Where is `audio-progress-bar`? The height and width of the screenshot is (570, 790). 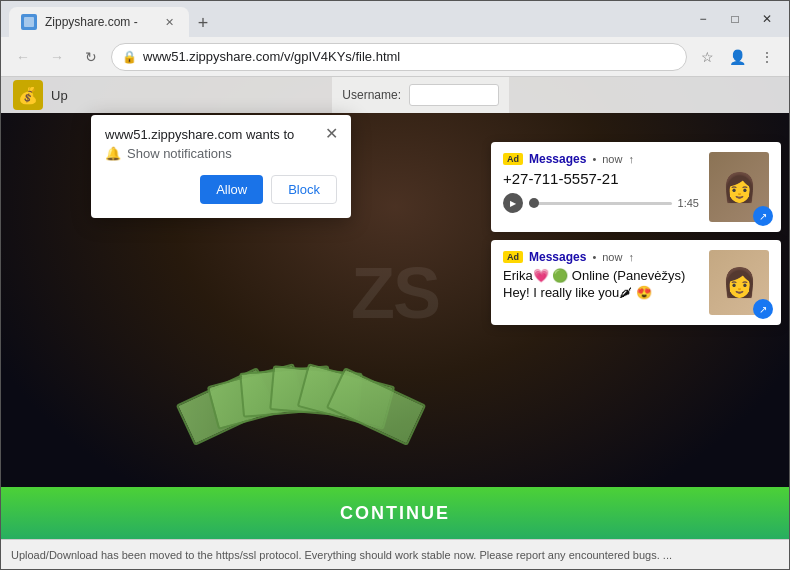 audio-progress-bar is located at coordinates (600, 204).